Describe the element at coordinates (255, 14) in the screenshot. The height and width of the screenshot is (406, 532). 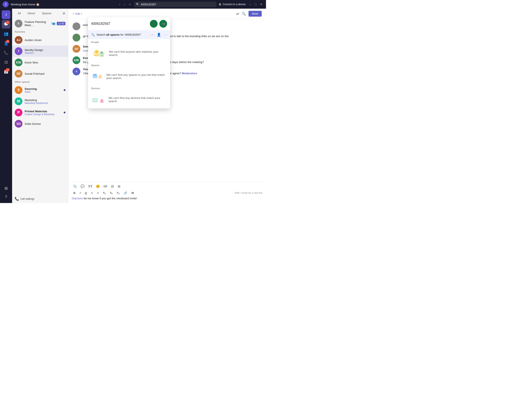
I see `meet-btn: Meet` at that location.